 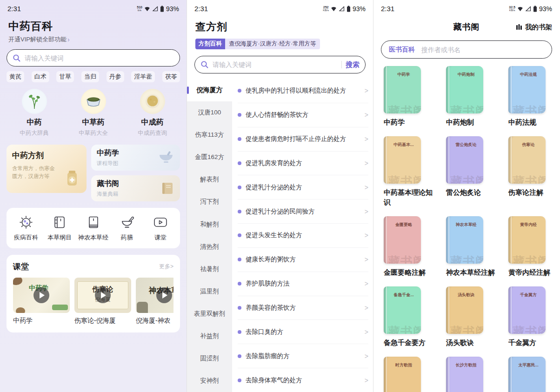 I want to click on watermark: 藏书阁, so click(x=467, y=329).